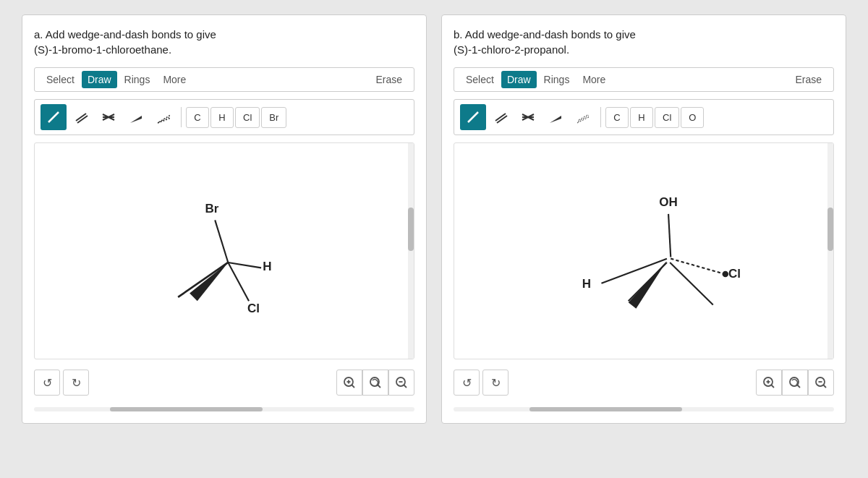 The image size is (868, 478). What do you see at coordinates (692, 117) in the screenshot?
I see `atom-o-button-b: O` at bounding box center [692, 117].